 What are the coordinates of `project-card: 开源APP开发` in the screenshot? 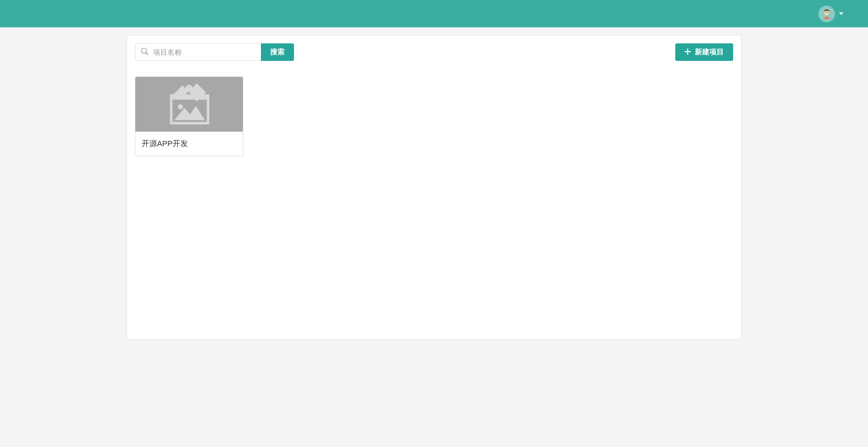 It's located at (189, 117).